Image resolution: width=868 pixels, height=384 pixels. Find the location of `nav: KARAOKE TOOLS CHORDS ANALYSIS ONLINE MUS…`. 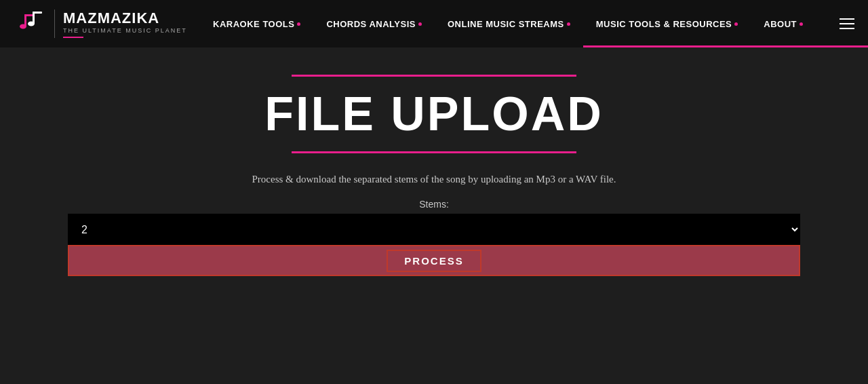

nav: KARAOKE TOOLS CHORDS ANALYSIS ONLINE MUS… is located at coordinates (532, 24).